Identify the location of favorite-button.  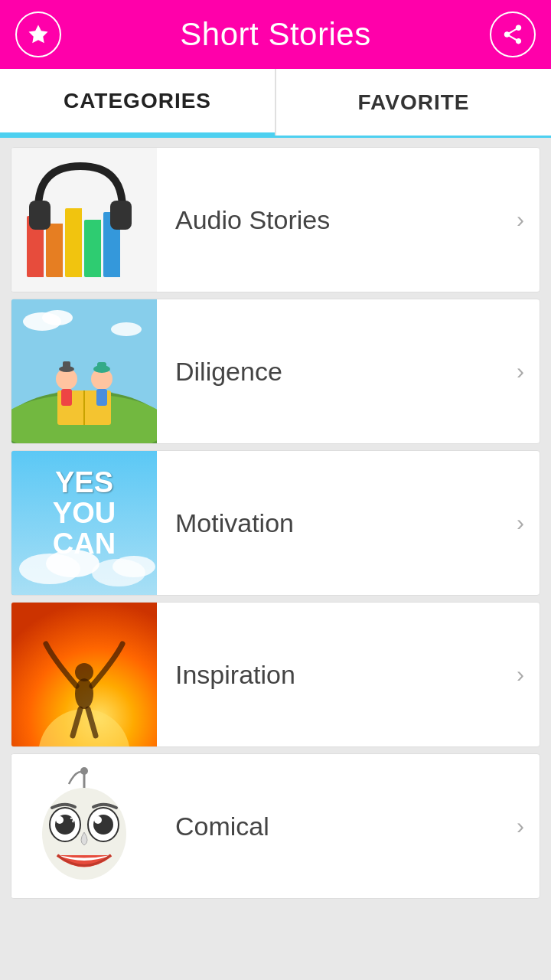
(38, 34).